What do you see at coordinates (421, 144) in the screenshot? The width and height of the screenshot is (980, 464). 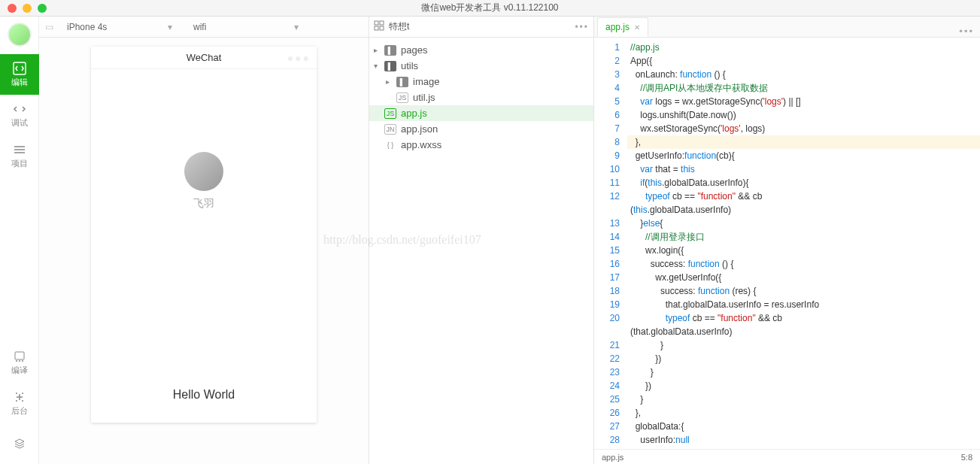 I see `tree-item-label: app.wxss` at bounding box center [421, 144].